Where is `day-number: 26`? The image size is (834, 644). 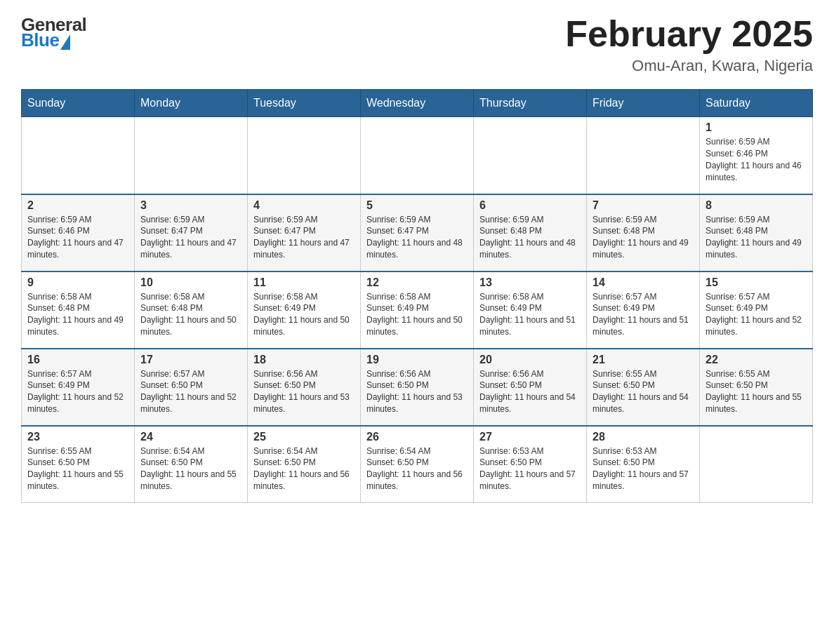
day-number: 26 is located at coordinates (417, 437).